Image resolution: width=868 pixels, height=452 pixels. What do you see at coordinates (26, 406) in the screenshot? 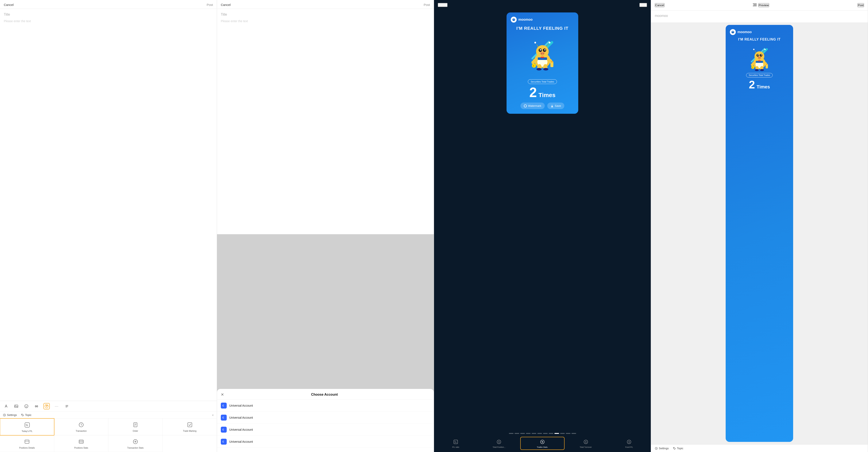
I see `emoji-icon` at bounding box center [26, 406].